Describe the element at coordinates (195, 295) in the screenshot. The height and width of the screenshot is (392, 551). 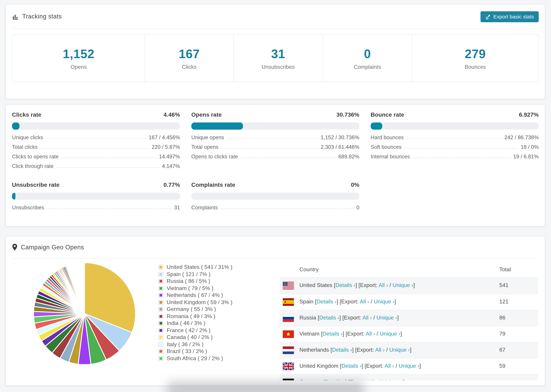
I see `legend-item-netherlands: Netherlands ( 67 / 4% )` at that location.